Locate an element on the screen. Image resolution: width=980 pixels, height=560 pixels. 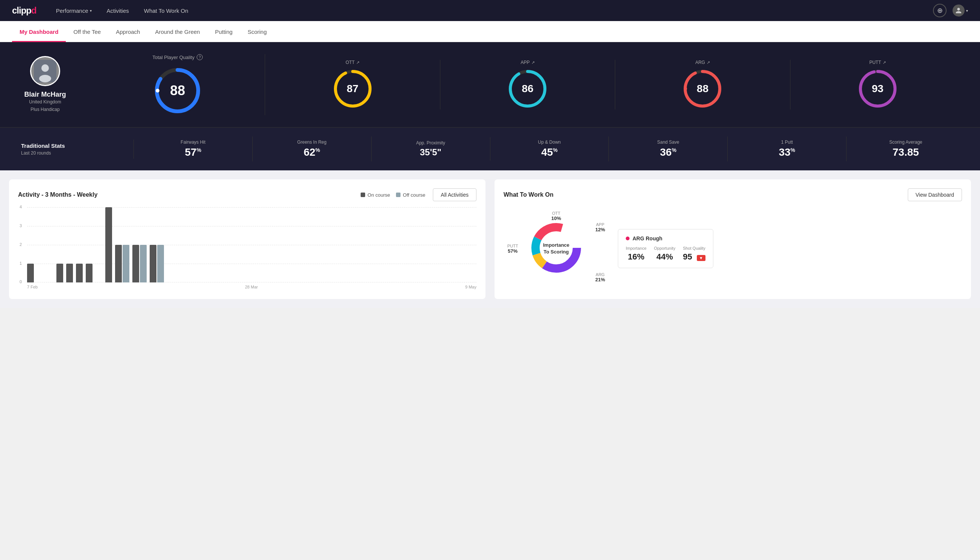
user-avatar-icon is located at coordinates (959, 11).